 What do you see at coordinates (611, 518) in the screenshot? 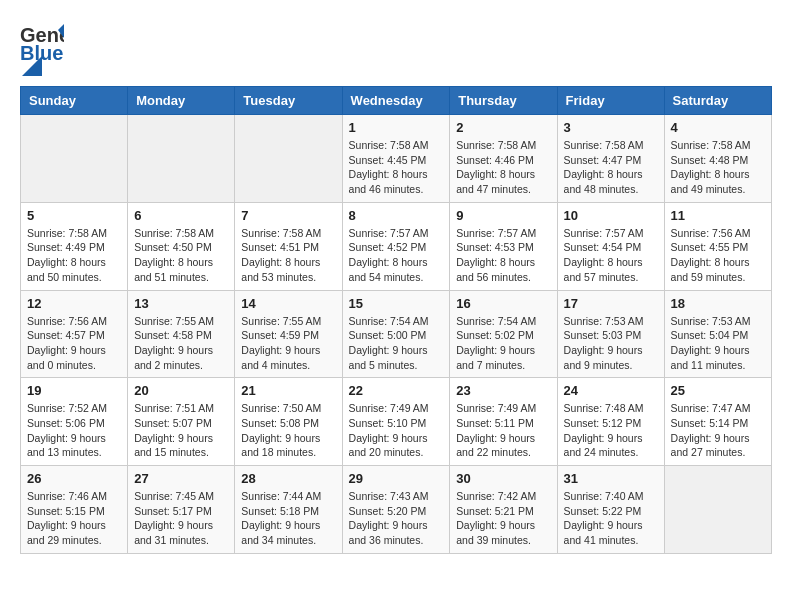
I see `day-info: Sunrise: 7:40 AM Sunset: 5:22 PM Dayligh…` at bounding box center [611, 518].